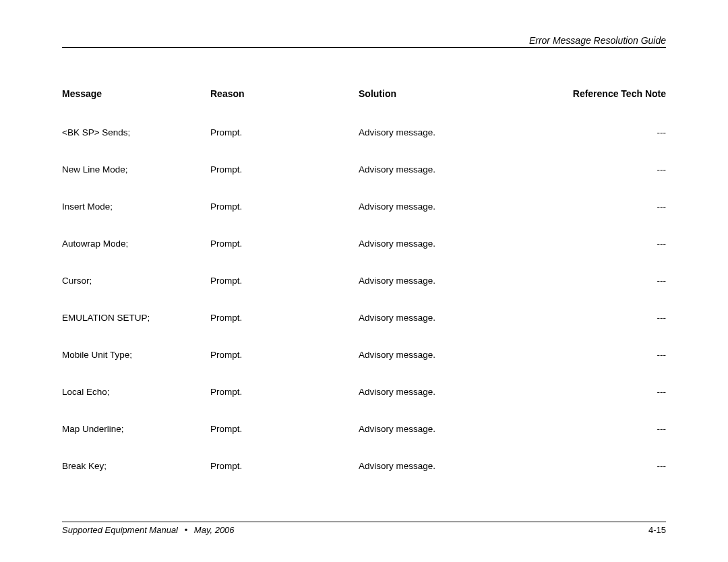 Image resolution: width=728 pixels, height=562 pixels. Describe the element at coordinates (136, 354) in the screenshot. I see `cell-message: Mobile Unit Type;` at that location.